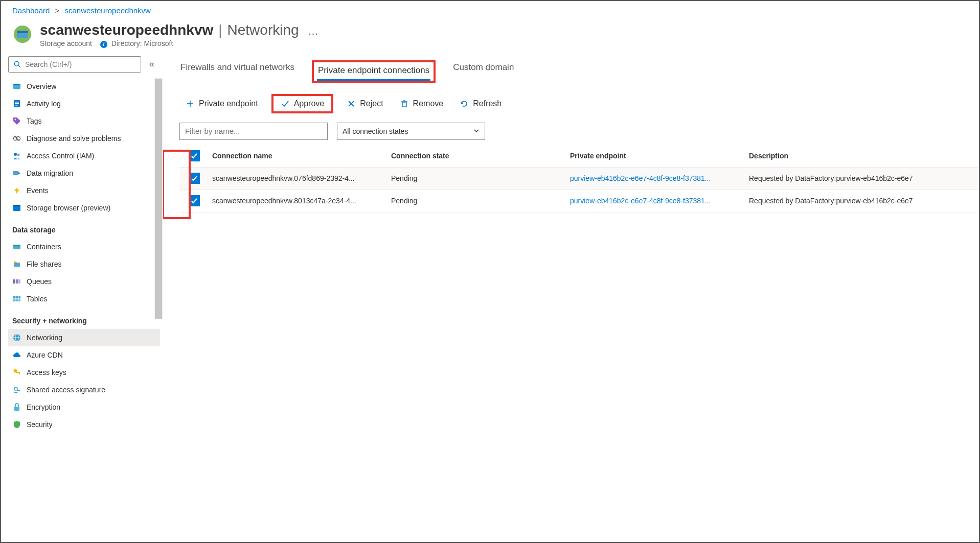 This screenshot has height=543, width=980. I want to click on remove-button: Remove, so click(422, 104).